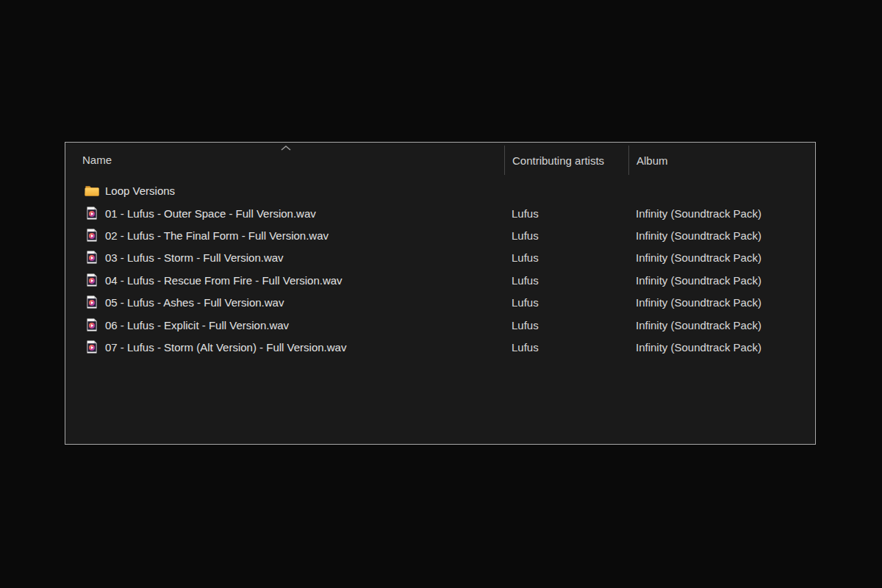  What do you see at coordinates (197, 325) in the screenshot?
I see `file-name: 06 - Lufus - Explicit - Full Version.wav` at bounding box center [197, 325].